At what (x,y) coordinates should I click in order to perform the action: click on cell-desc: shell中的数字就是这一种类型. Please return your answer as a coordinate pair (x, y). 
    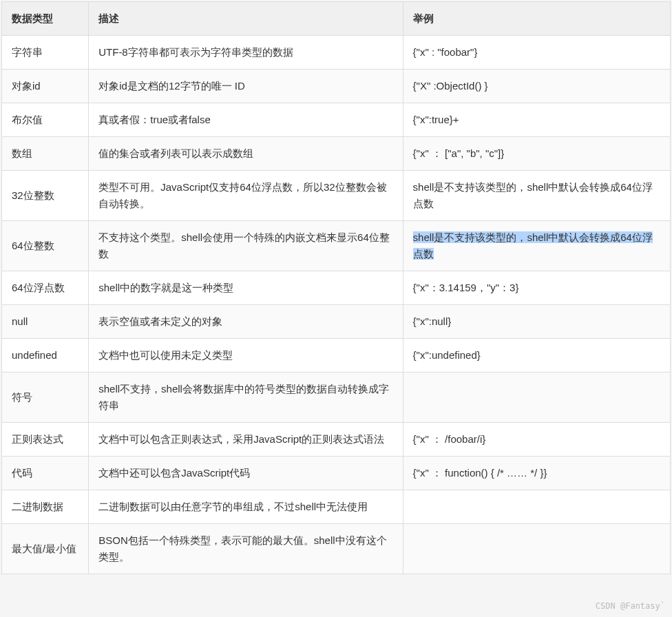
    Looking at the image, I should click on (246, 288).